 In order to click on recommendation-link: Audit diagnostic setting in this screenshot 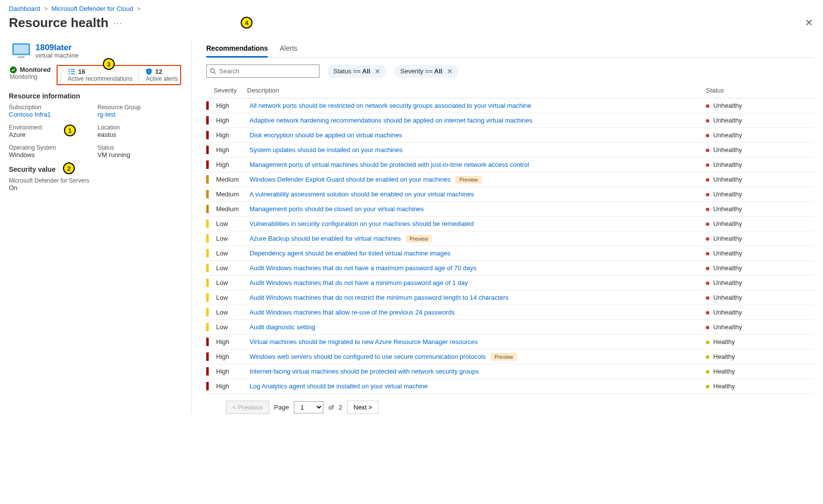, I will do `click(283, 327)`.